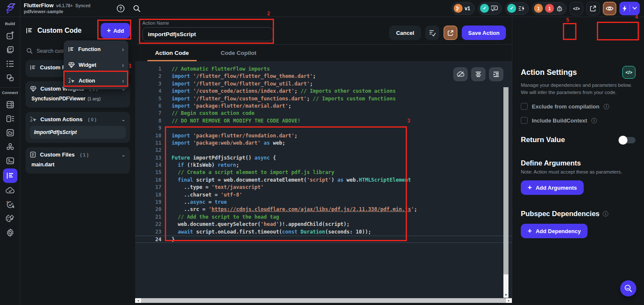 The height and width of the screenshot is (305, 644). Describe the element at coordinates (137, 9) in the screenshot. I see `global-search-button` at that location.